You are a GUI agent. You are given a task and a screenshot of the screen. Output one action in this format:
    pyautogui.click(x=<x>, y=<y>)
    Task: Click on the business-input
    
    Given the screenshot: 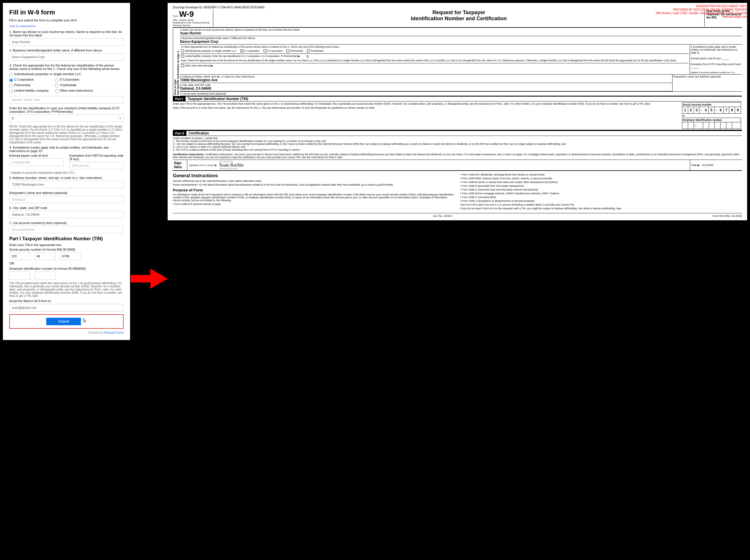 What is the action you would take?
    pyautogui.click(x=66, y=57)
    